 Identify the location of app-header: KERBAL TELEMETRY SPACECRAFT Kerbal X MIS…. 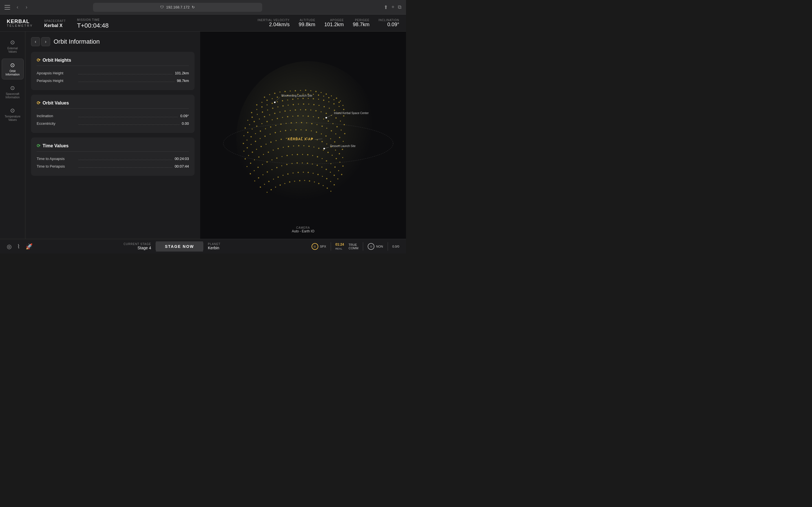
(203, 23).